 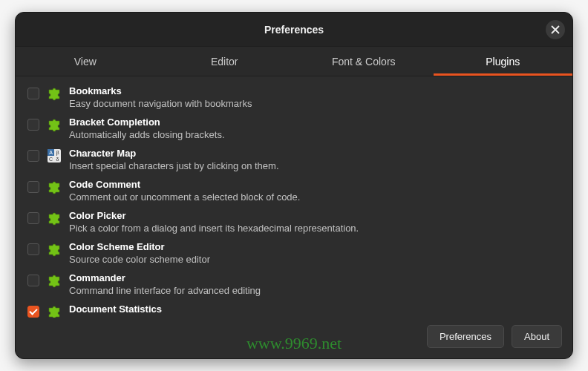 I want to click on charmap-icon: AβCδ, so click(x=54, y=156).